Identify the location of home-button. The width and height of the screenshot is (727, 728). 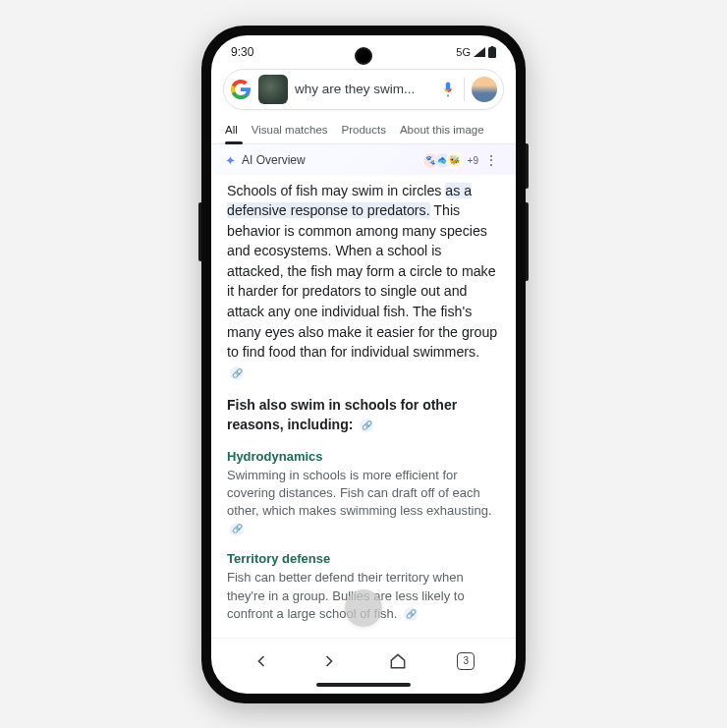
(398, 661).